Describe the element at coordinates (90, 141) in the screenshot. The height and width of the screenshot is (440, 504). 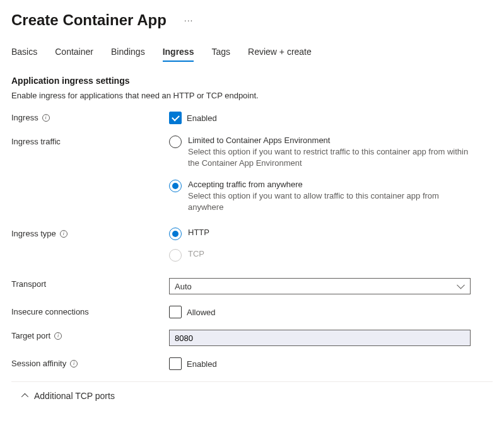
I see `label-traffic: Ingress traffic` at that location.